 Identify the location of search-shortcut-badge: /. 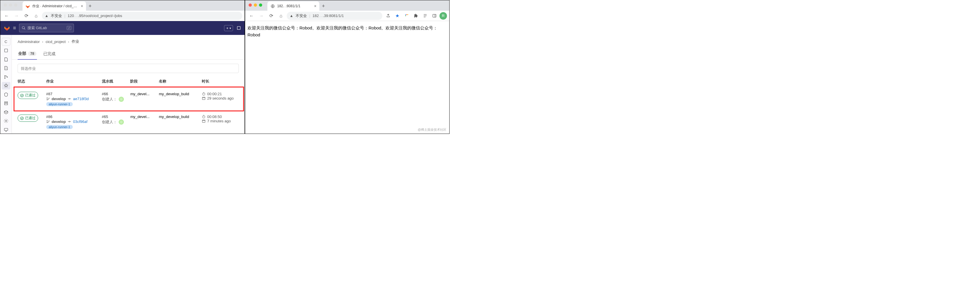
(69, 28).